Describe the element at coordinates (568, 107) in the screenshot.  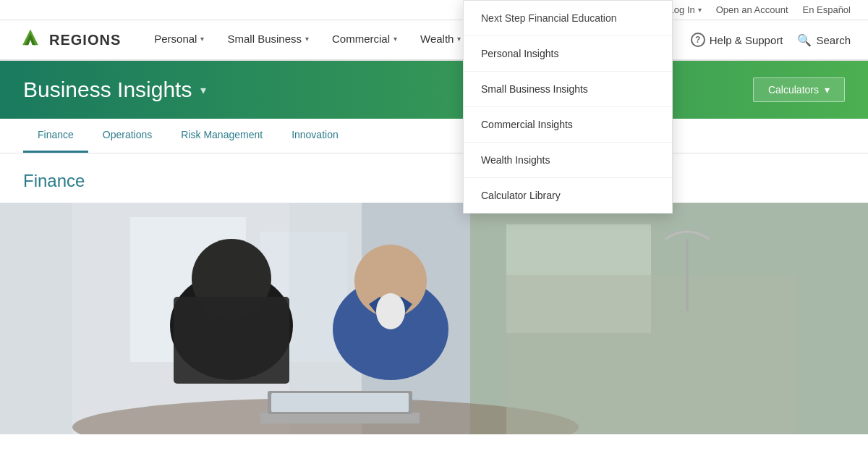
I see `resources-dropdown: Next Step Financial Education Personal I…` at that location.